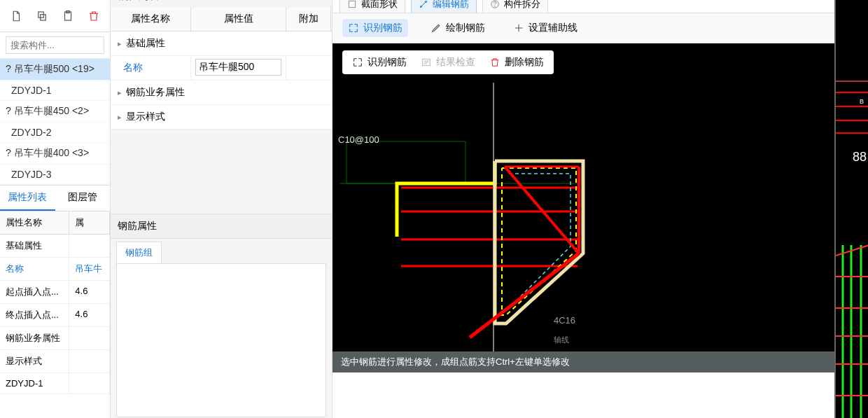 Image resolution: width=868 pixels, height=418 pixels. I want to click on row-label: 钢筋业务属性, so click(35, 338).